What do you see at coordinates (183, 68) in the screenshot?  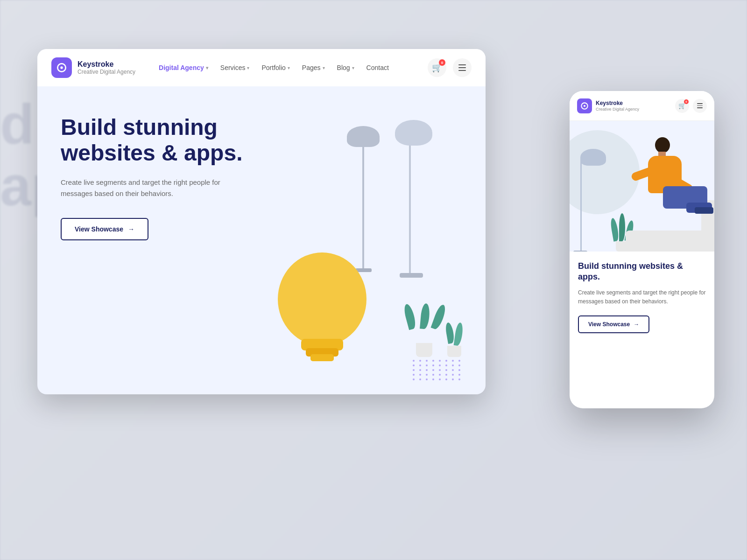 I see `nav-link-digital-agency: Digital Agency ▾` at bounding box center [183, 68].